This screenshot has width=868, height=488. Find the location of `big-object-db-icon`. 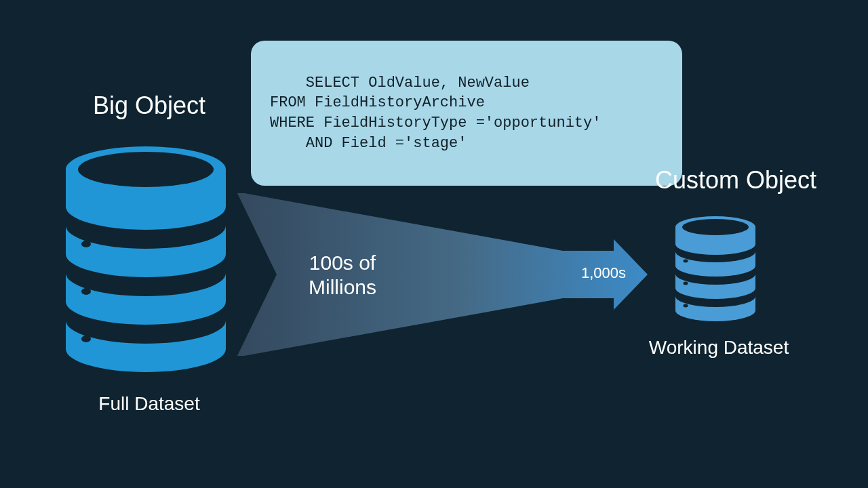

big-object-db-icon is located at coordinates (146, 258).